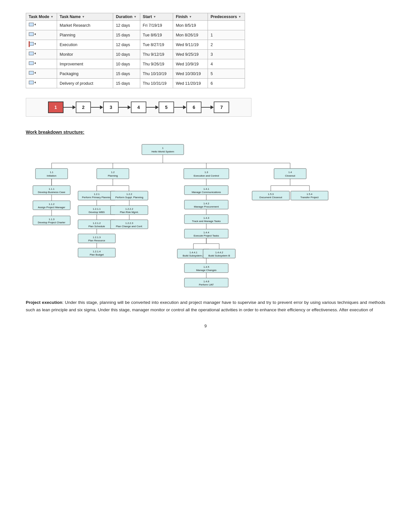  I want to click on svg-text: Perform UAT, so click(206, 285).